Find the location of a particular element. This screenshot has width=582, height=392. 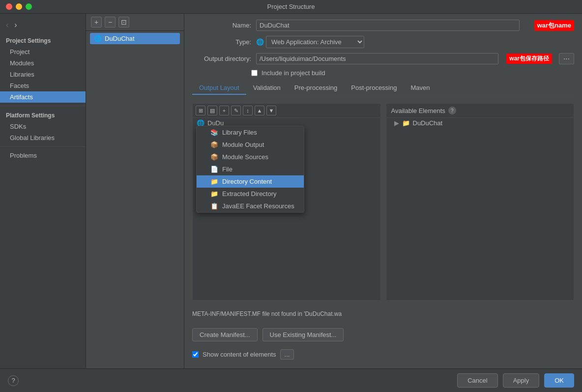

tab-validation: Validation is located at coordinates (267, 88).